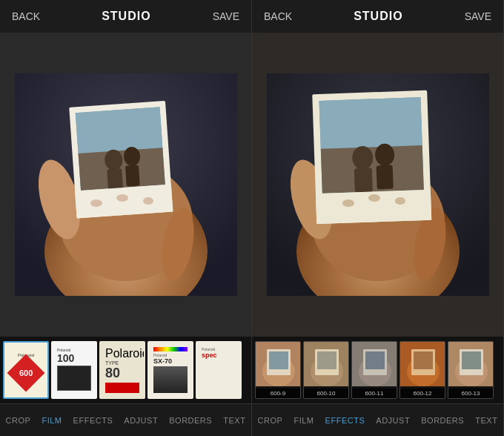  What do you see at coordinates (393, 420) in the screenshot?
I see `right-nav-adjust: ADJUST` at bounding box center [393, 420].